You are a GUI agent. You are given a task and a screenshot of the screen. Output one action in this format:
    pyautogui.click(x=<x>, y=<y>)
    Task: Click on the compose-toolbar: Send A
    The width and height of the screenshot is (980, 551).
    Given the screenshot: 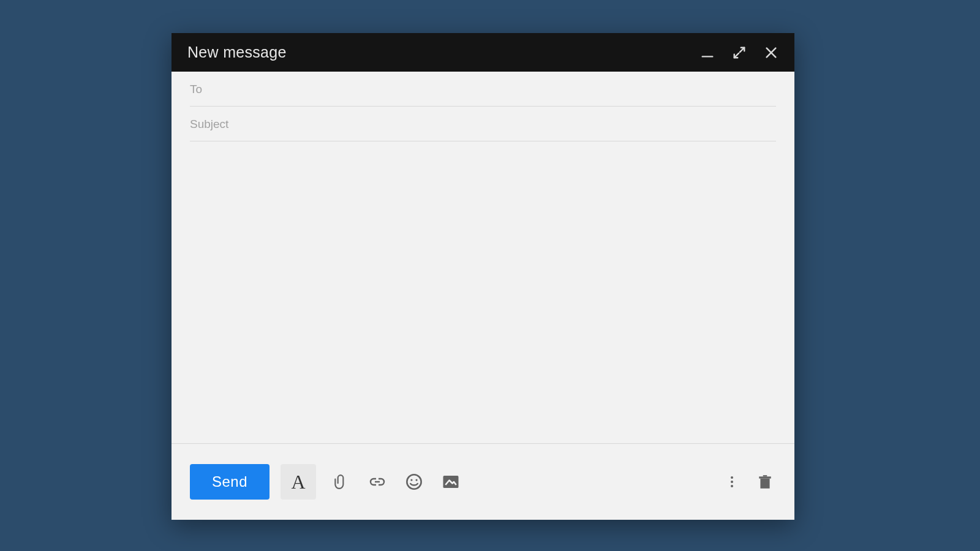 What is the action you would take?
    pyautogui.click(x=483, y=481)
    